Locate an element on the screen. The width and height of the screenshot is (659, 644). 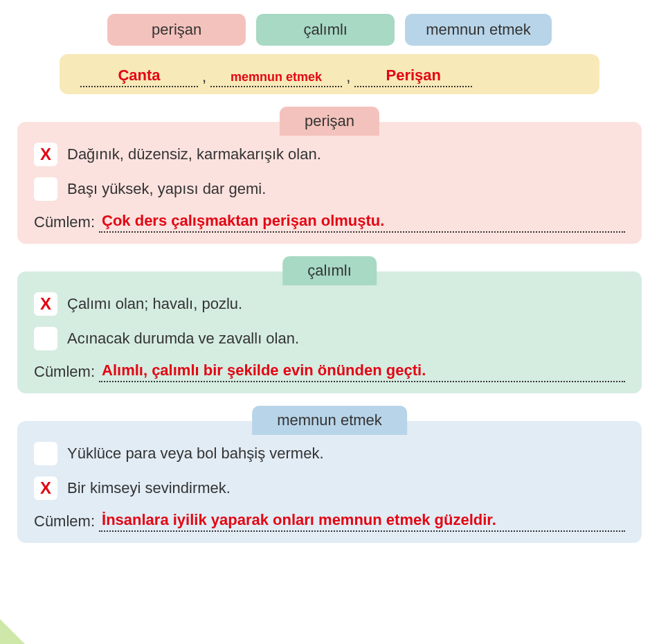
sentence-answer: İnsanlara iyilik yaparak onları memnun e… is located at coordinates (362, 521).